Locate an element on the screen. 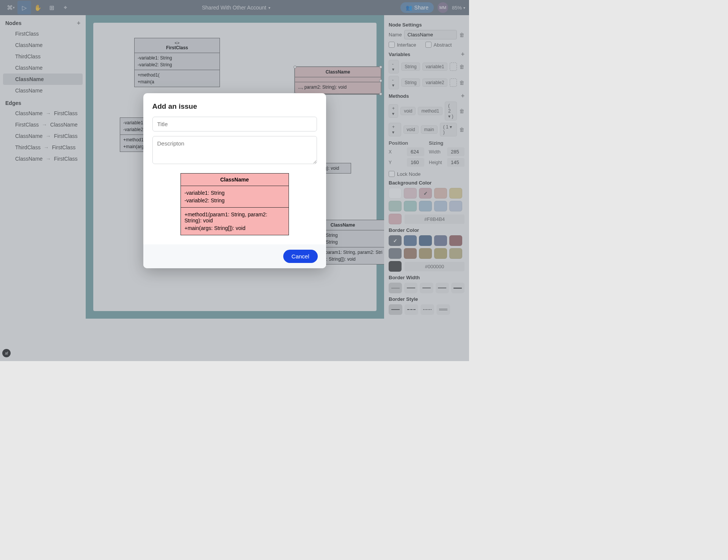 The height and width of the screenshot is (560, 728). add-issue-modal: Add an issue ClassName -variable1: Strin… is located at coordinates (235, 181).